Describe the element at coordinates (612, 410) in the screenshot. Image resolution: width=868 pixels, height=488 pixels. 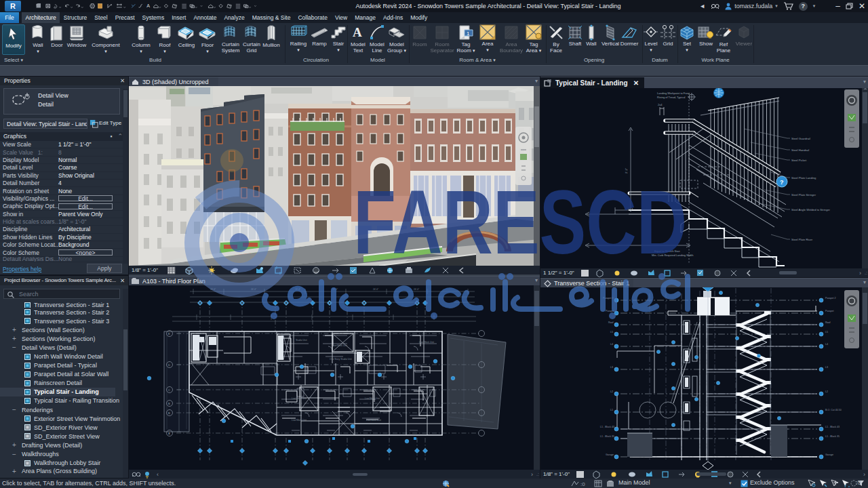
I see `svg-text: L1` at that location.